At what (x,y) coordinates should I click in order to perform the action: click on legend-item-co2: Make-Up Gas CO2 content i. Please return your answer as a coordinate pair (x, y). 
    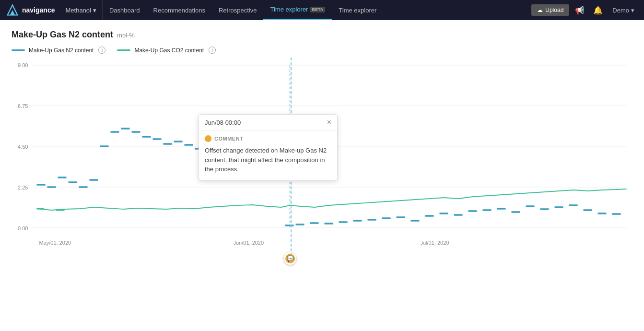
    Looking at the image, I should click on (166, 50).